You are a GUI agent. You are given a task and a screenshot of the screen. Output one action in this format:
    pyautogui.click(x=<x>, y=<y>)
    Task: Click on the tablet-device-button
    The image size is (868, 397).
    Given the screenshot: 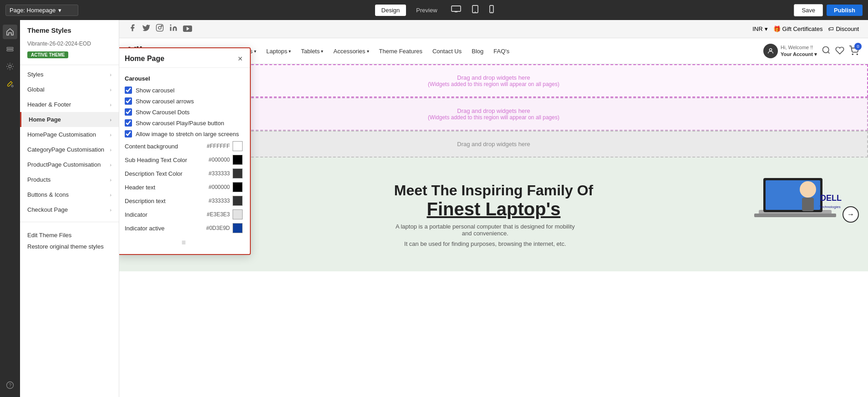 What is the action you would take?
    pyautogui.click(x=475, y=10)
    